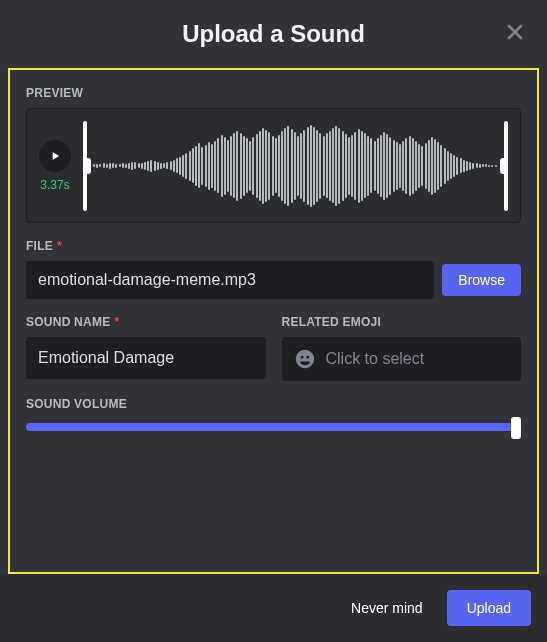 This screenshot has width=547, height=642. Describe the element at coordinates (515, 32) in the screenshot. I see `close-icon` at that location.